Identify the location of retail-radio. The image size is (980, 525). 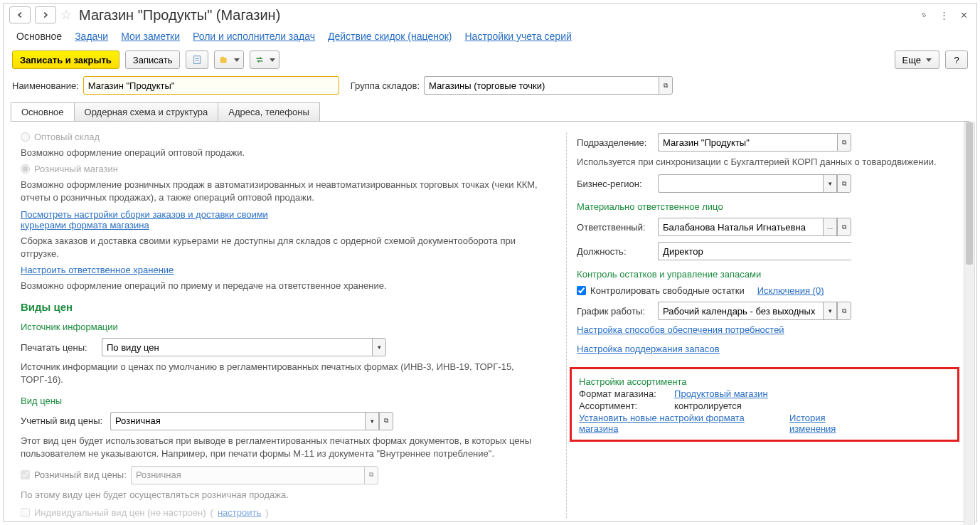
(26, 169).